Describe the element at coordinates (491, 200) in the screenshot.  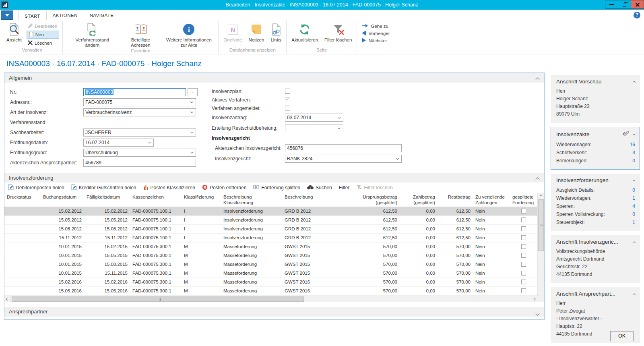
I see `column-header: Zu verteilende Zahlungen` at that location.